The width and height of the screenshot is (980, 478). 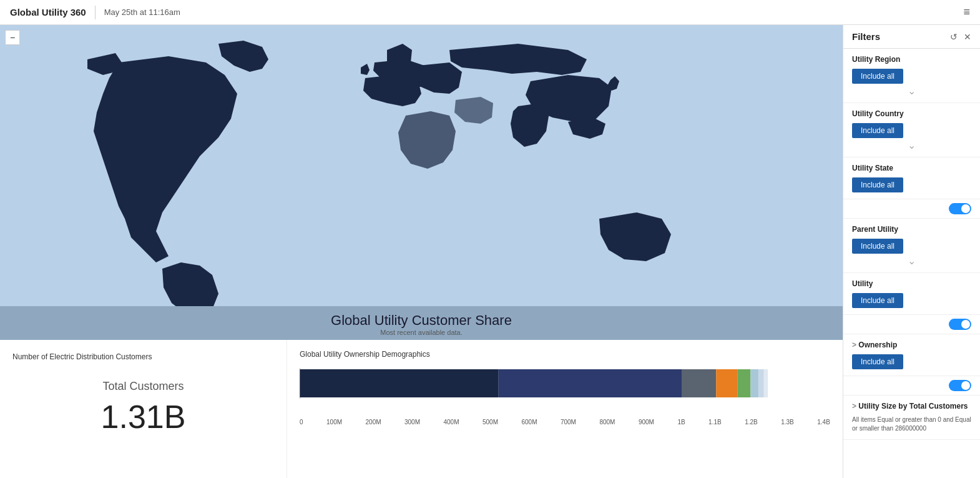 What do you see at coordinates (647, 422) in the screenshot?
I see `axis-label-900m: 900M` at bounding box center [647, 422].